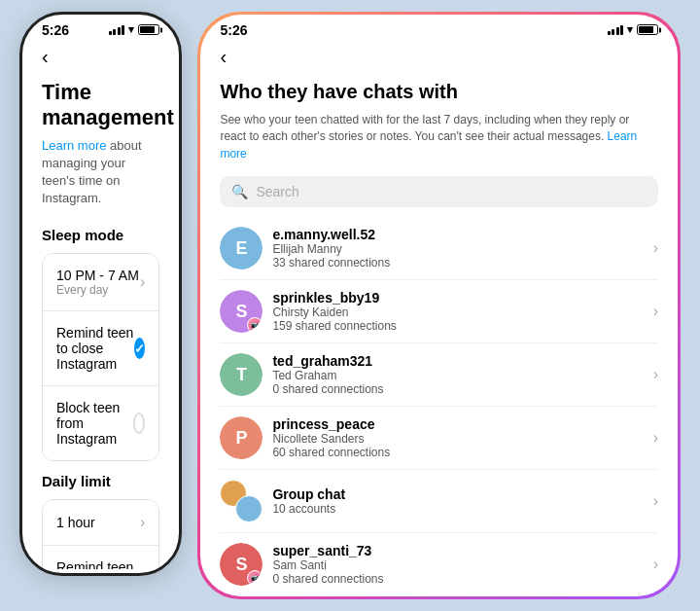 The image size is (700, 611). What do you see at coordinates (241, 248) in the screenshot?
I see `contact-avatar: E` at bounding box center [241, 248].